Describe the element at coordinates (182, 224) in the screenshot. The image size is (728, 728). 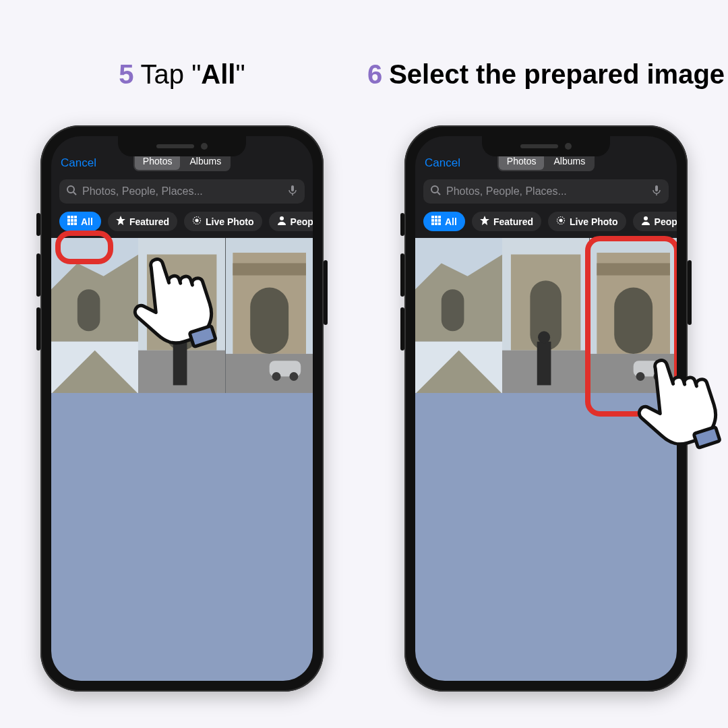
I see `filter-chips: All Featured Live Photo` at that location.